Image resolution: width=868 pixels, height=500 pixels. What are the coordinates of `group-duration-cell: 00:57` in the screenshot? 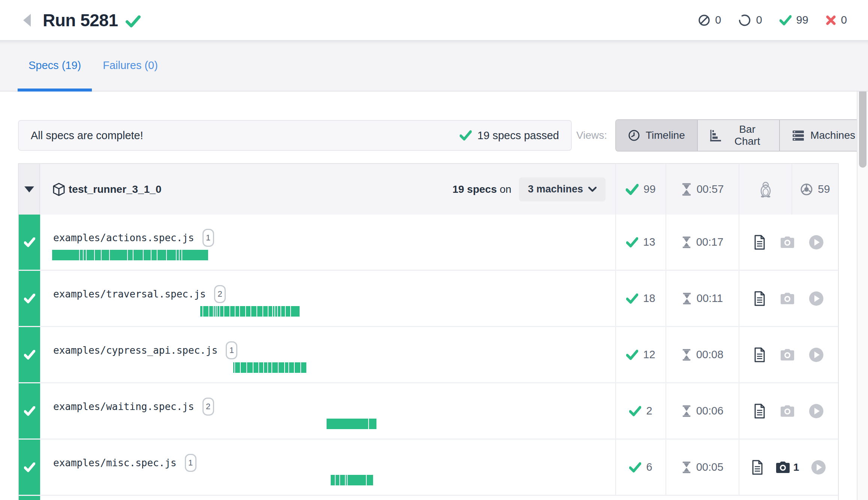 It's located at (702, 189).